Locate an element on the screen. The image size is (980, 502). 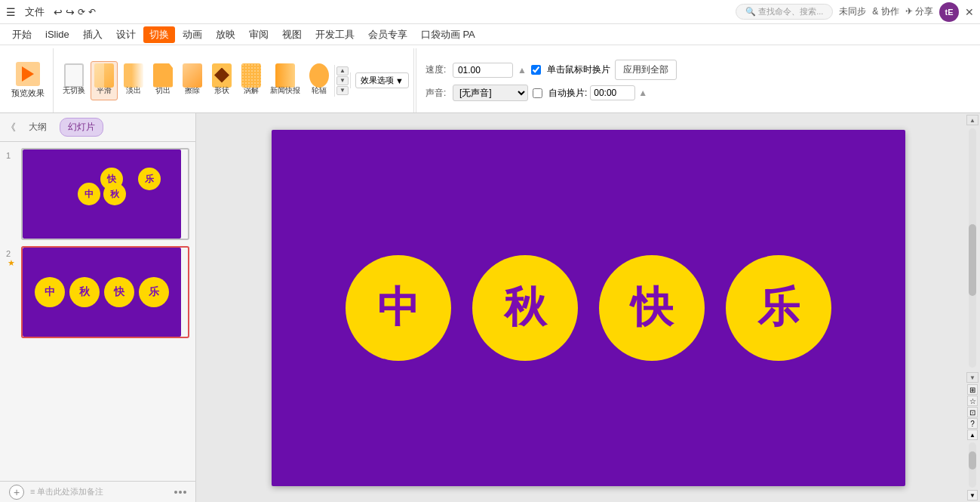
auto-switch-time is located at coordinates (613, 93).